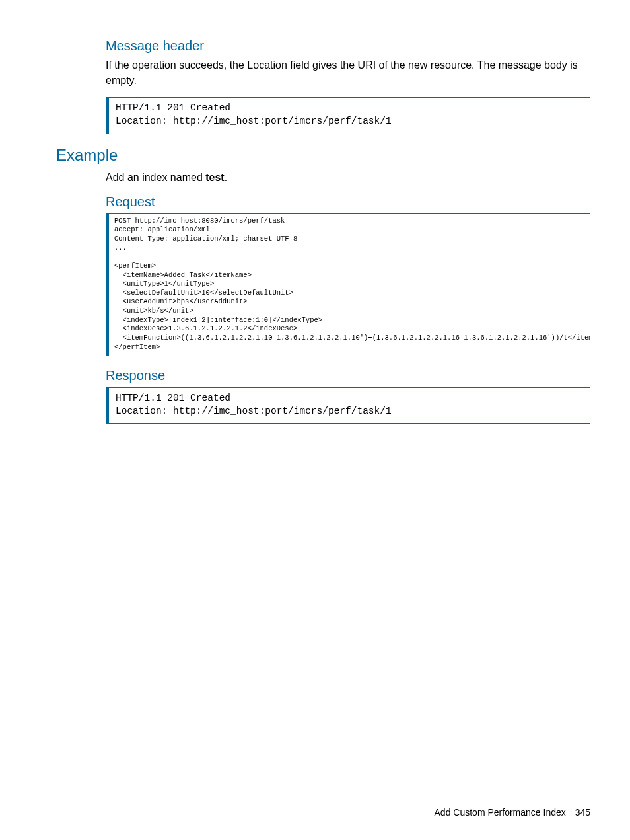  Describe the element at coordinates (348, 115) in the screenshot. I see `message-header-codebox: HTTP/1.1 201 Created Location: http://im…` at that location.